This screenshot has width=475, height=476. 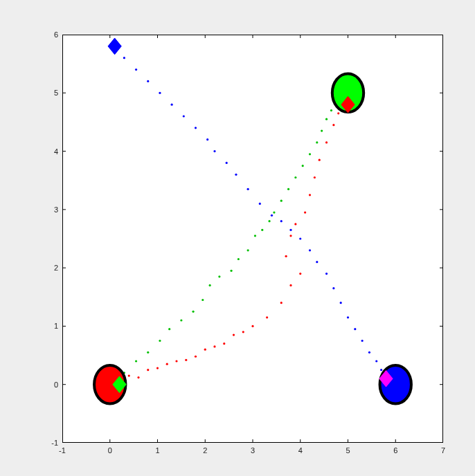 What do you see at coordinates (348, 450) in the screenshot?
I see `x-tick-label: 5` at bounding box center [348, 450].